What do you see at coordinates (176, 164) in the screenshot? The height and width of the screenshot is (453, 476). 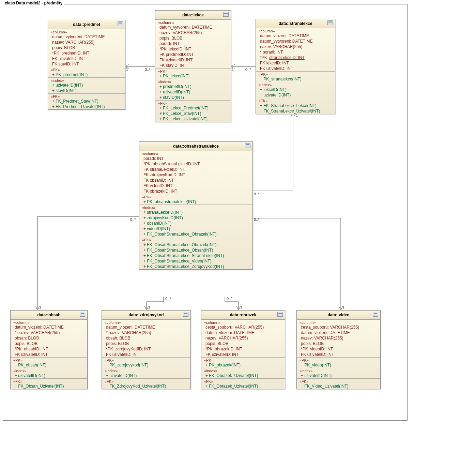 I see `column-pk: obsahStranaLekceID: INT` at bounding box center [176, 164].